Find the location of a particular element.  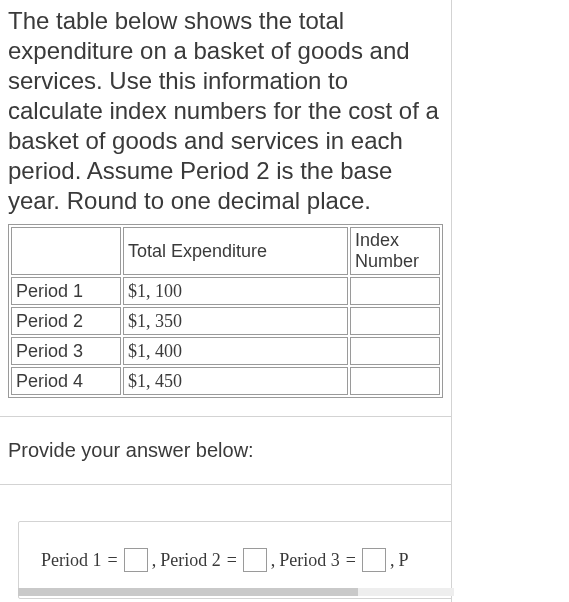

header-index: Index Number is located at coordinates (395, 251).